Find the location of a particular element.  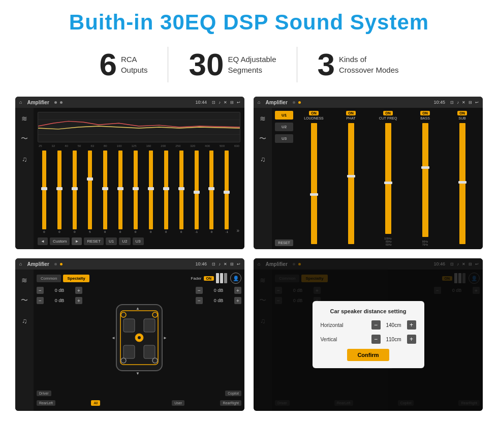

stat-text-eq: EQ Adjustable Segments is located at coordinates (252, 62).